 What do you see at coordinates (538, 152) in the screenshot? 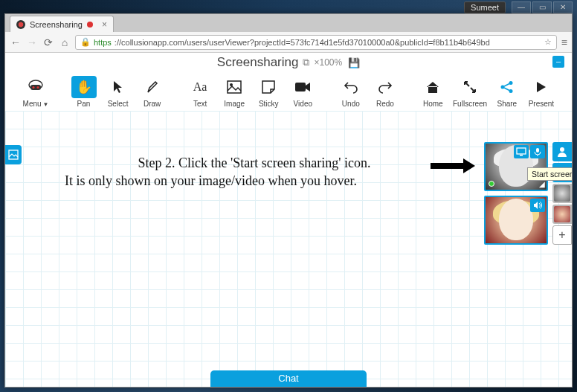
I see `mic-icon` at bounding box center [538, 152].